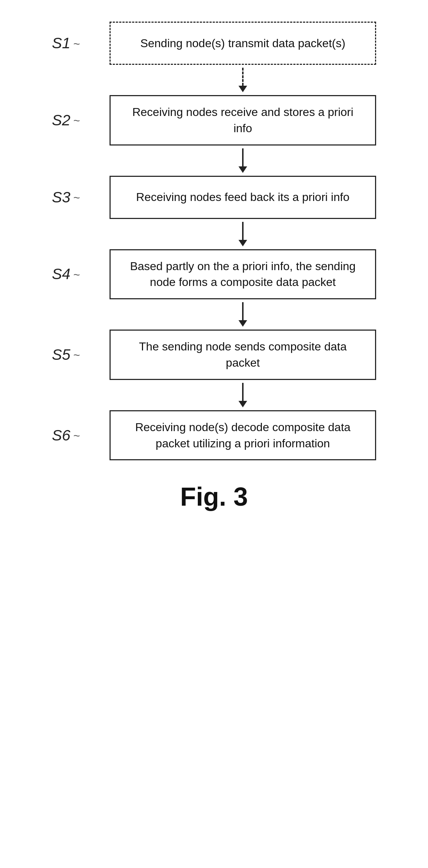  I want to click on tilde-s2: ~, so click(76, 121).